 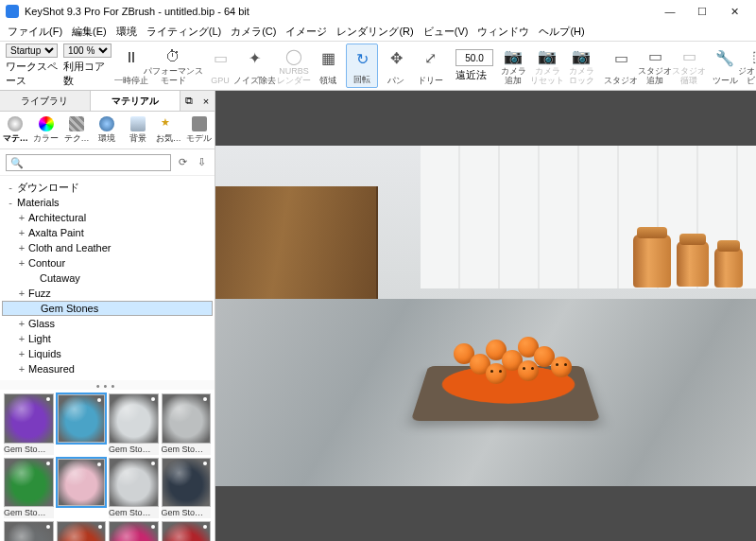 What do you see at coordinates (581, 66) in the screenshot?
I see `camera-lock-button: 📷カメラ ロック` at bounding box center [581, 66].